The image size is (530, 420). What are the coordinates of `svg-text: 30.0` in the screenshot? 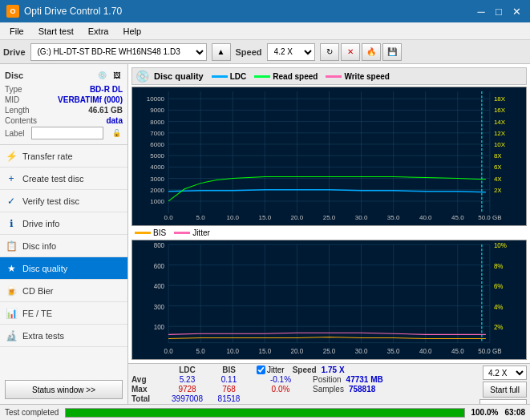 It's located at (362, 218).